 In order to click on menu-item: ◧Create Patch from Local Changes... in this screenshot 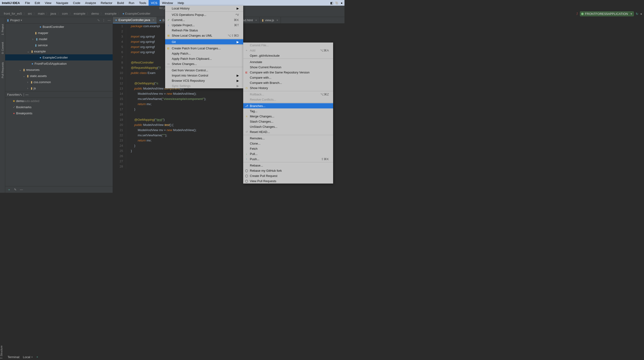, I will do `click(204, 48)`.